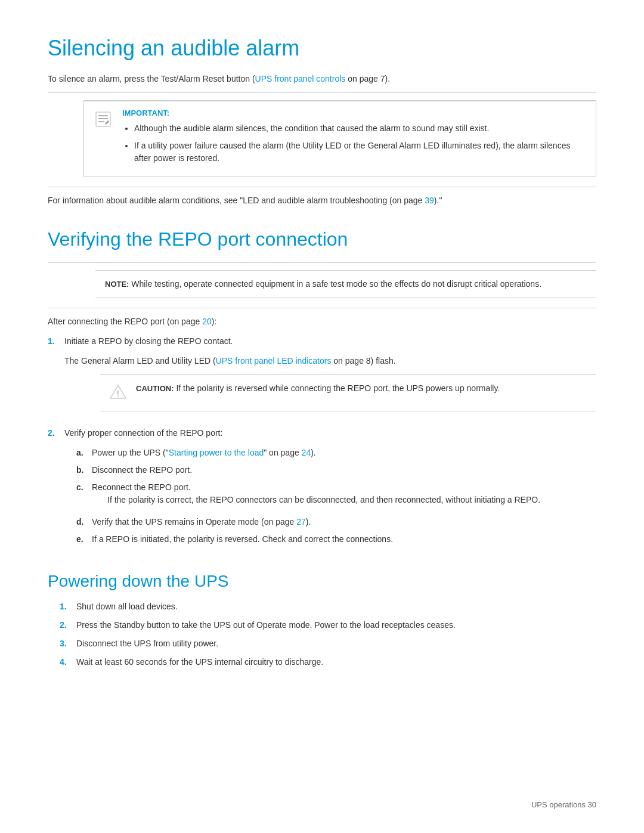 This screenshot has width=644, height=833. What do you see at coordinates (360, 152) in the screenshot?
I see `important-bullet-2: If a utility power failure caused the al…` at bounding box center [360, 152].